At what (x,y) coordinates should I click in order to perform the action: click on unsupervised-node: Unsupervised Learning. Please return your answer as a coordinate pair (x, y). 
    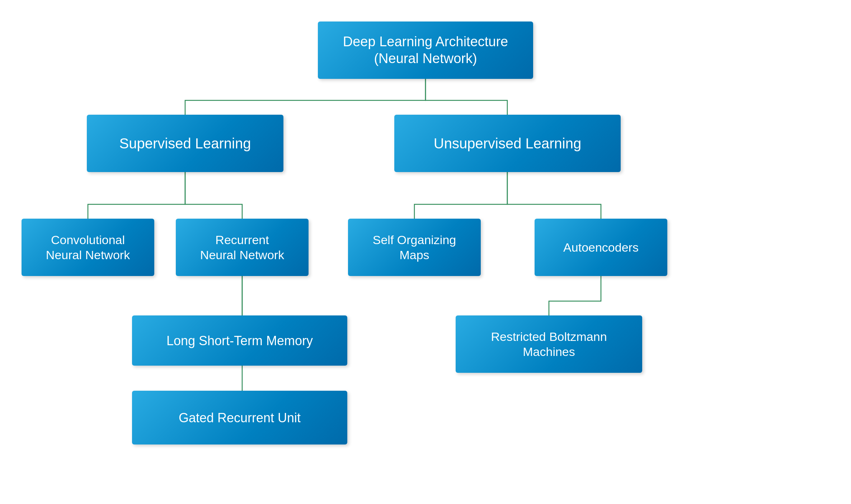
    Looking at the image, I should click on (507, 143).